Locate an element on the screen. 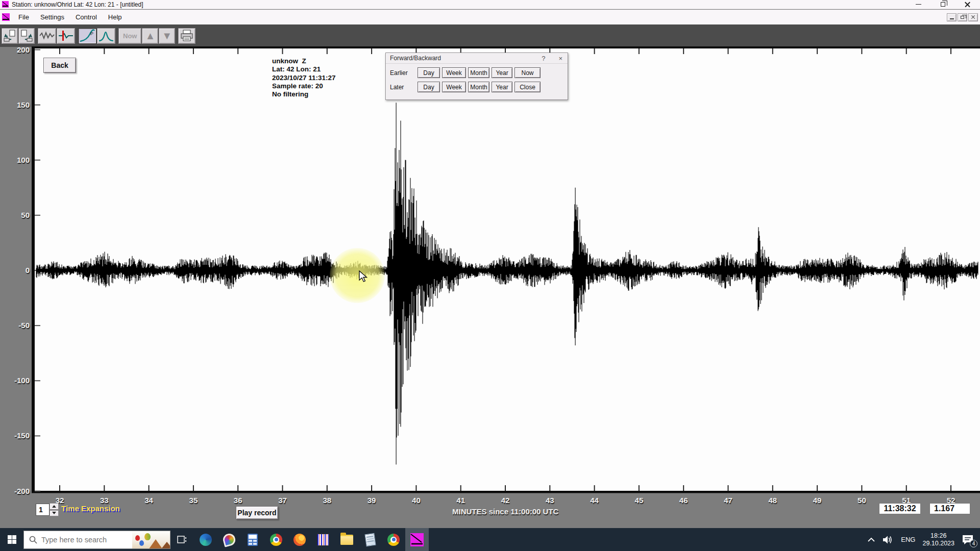  mdi-minimize-button is located at coordinates (951, 17).